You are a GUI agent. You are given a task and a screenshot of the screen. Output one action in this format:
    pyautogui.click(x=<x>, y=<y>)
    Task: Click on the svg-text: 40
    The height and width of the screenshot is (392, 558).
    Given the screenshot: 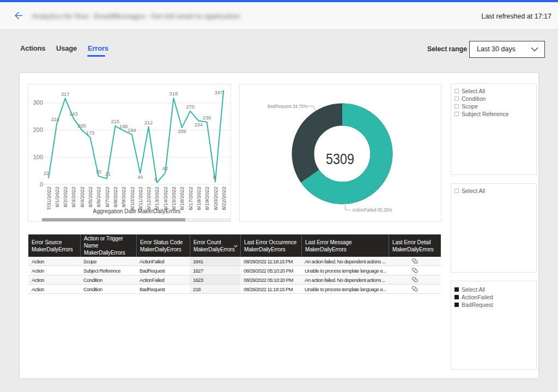 What is the action you would take?
    pyautogui.click(x=140, y=177)
    